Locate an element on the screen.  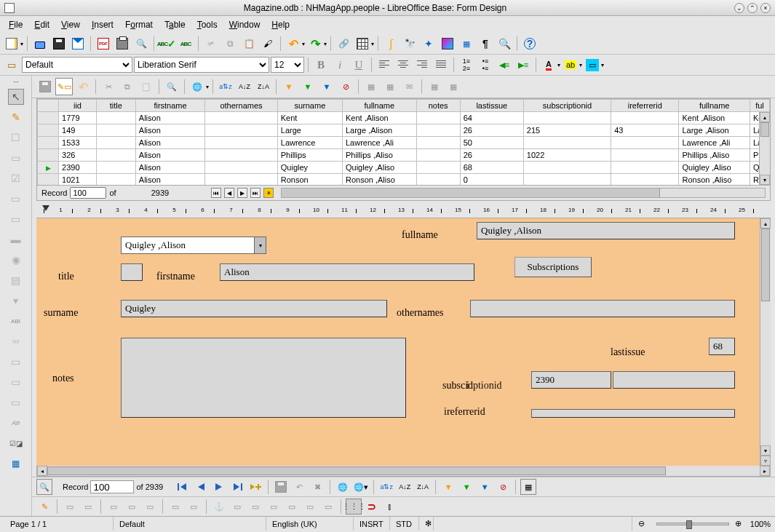
option-button: ◉ is located at coordinates (16, 260).